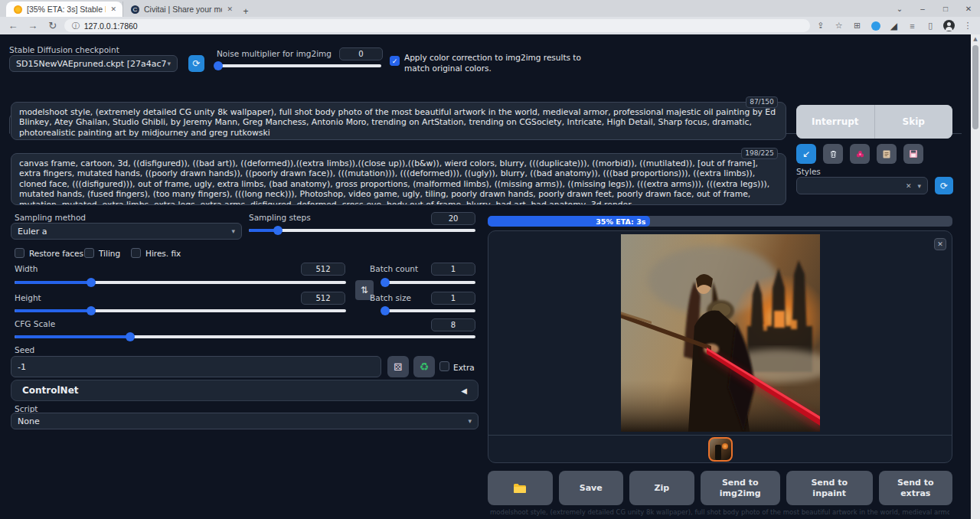 Image resolution: width=980 pixels, height=519 pixels. Describe the element at coordinates (362, 230) in the screenshot. I see `sampling-steps-slider` at that location.